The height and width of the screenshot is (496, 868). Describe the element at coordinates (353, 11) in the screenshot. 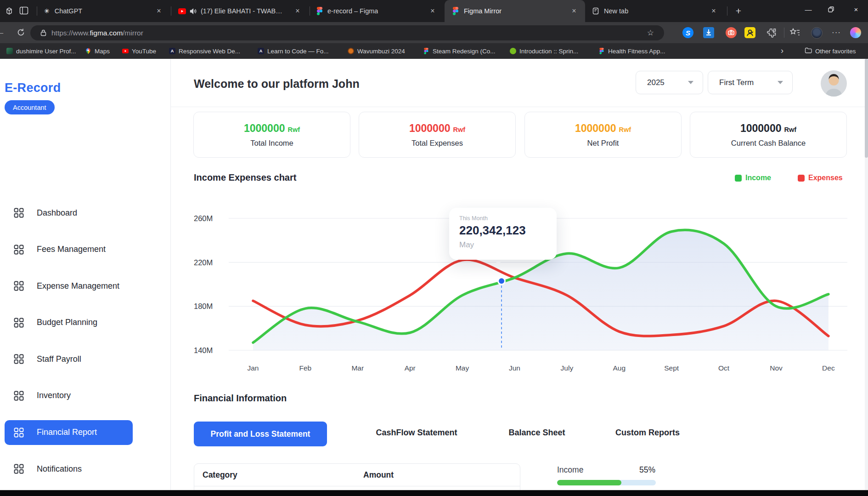

I see `tab-title: e-record – Figma` at that location.